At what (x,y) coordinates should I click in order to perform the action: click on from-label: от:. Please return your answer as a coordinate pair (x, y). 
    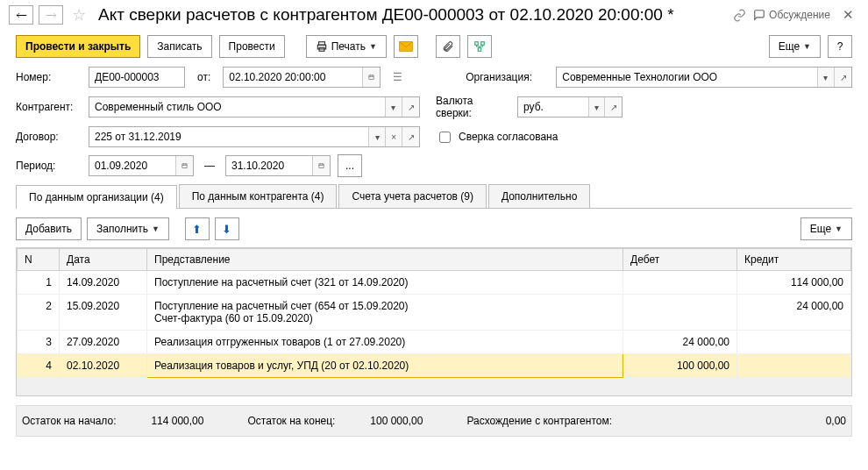
    Looking at the image, I should click on (203, 77).